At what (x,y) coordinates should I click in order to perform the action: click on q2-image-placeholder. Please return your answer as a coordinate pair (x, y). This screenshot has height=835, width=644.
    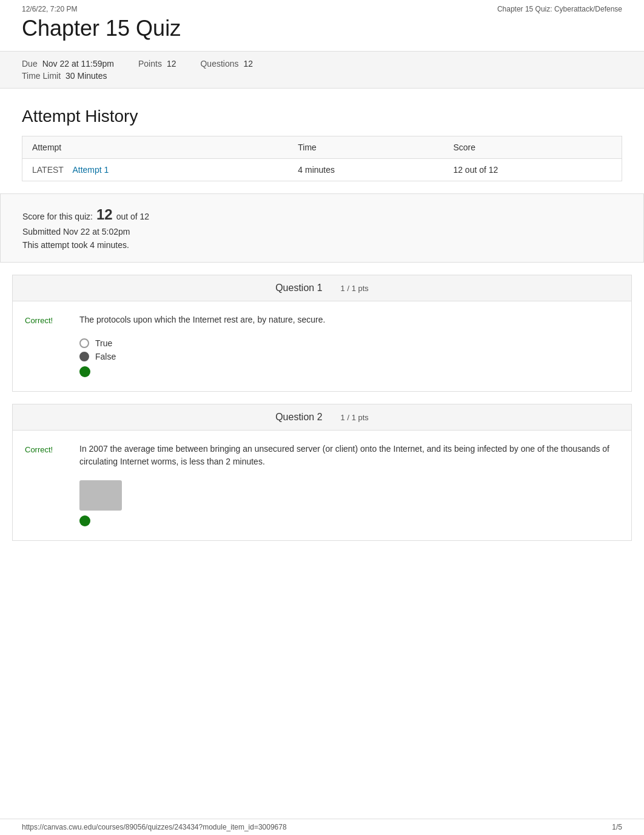
    Looking at the image, I should click on (101, 495).